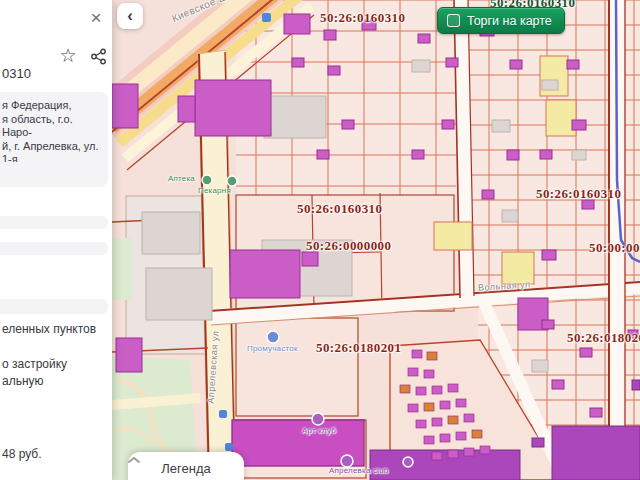 The height and width of the screenshot is (480, 640). Describe the element at coordinates (98, 58) in the screenshot. I see `share-button` at that location.